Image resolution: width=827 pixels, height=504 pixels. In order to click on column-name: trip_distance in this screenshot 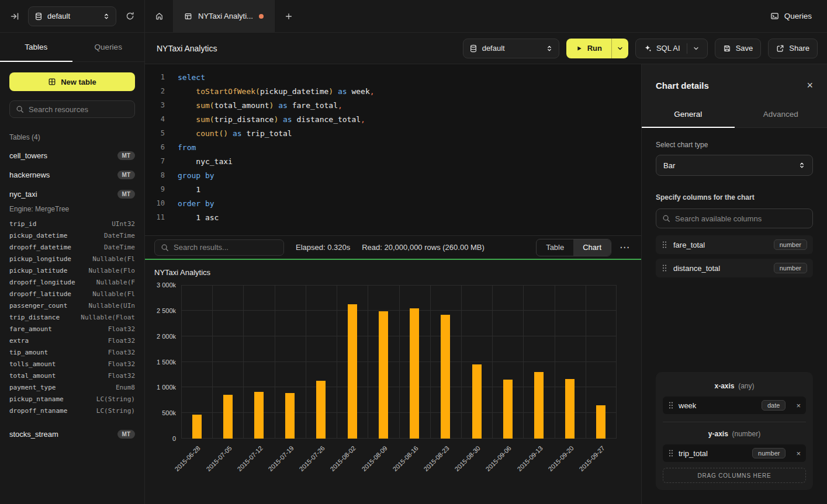, I will do `click(34, 318)`.